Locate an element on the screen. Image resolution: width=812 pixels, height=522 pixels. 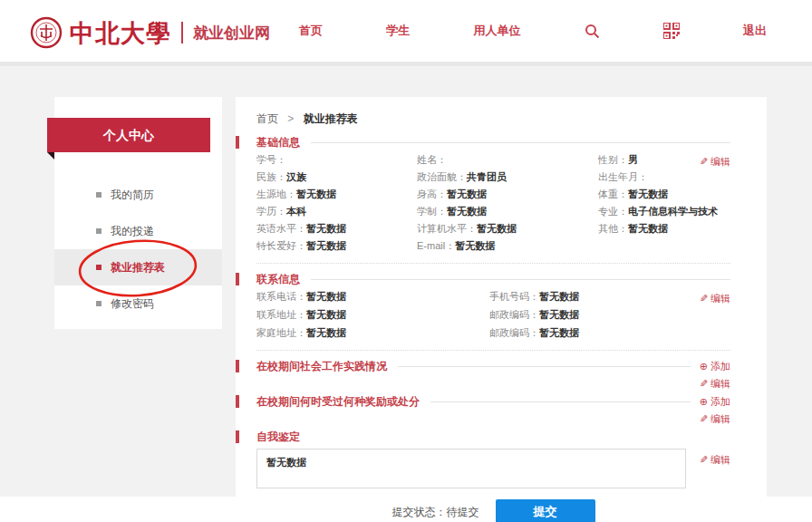
field: 出生年月： is located at coordinates (664, 178).